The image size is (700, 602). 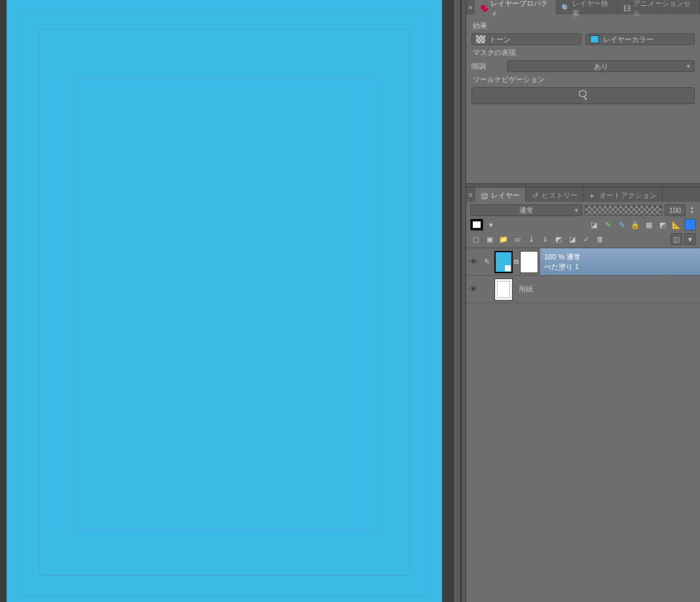 I want to click on lock-icon: 🔒, so click(x=635, y=225).